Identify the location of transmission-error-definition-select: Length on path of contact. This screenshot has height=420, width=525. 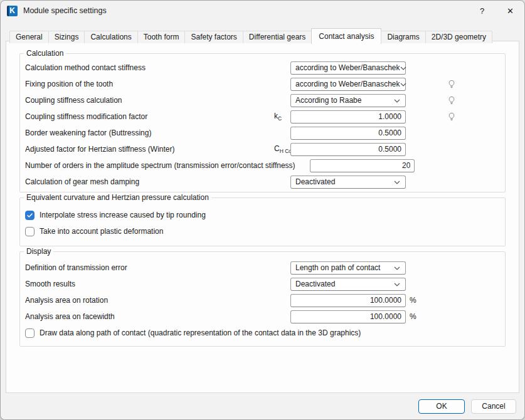
(348, 268).